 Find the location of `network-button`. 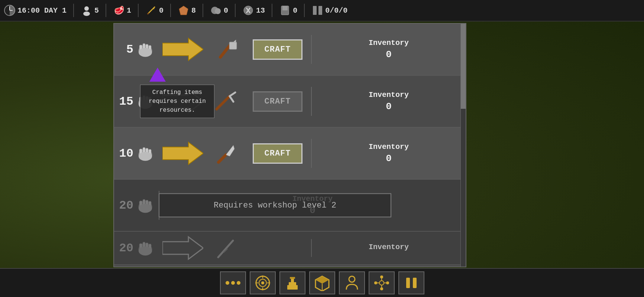

network-button is located at coordinates (382, 283).